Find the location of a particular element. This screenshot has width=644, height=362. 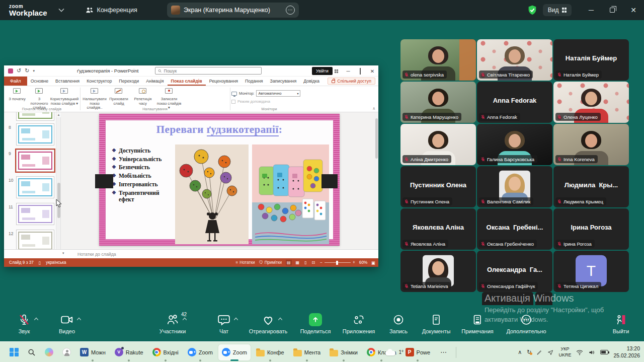

slide-thumbnail-12: 12 is located at coordinates (35, 240).